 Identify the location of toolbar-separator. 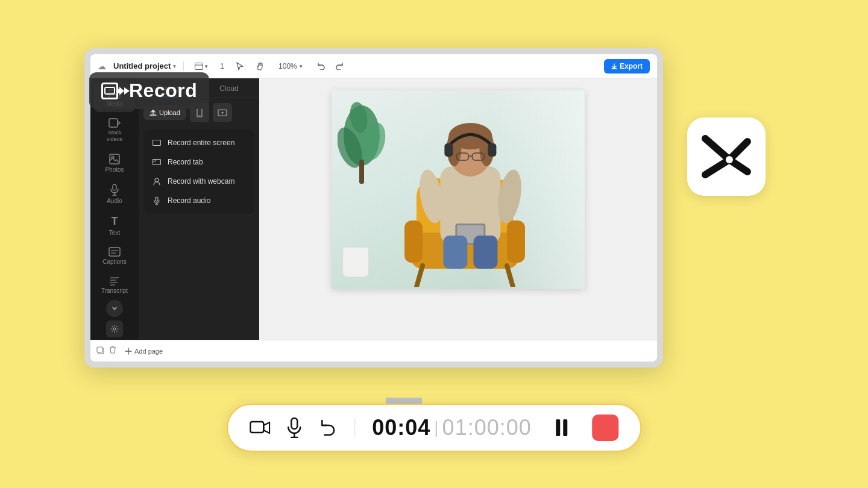
(354, 428).